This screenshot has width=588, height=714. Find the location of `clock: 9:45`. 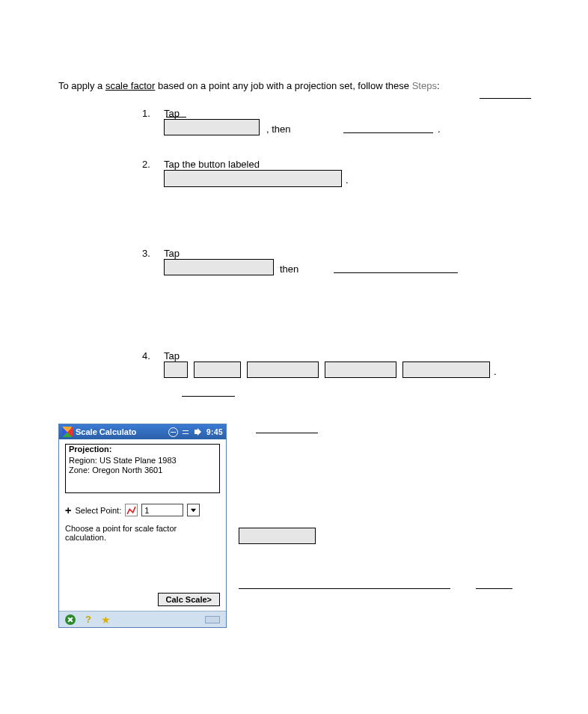

clock: 9:45 is located at coordinates (215, 433).